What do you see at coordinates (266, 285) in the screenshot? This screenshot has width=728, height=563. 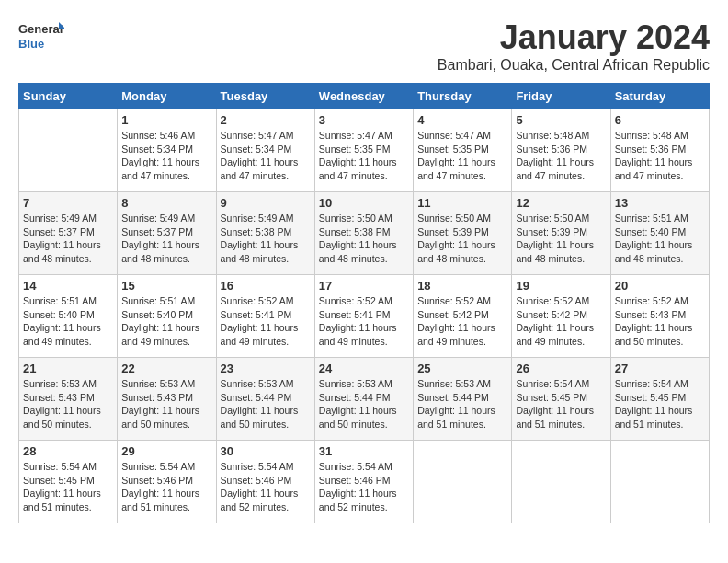 I see `day-number: 16` at bounding box center [266, 285].